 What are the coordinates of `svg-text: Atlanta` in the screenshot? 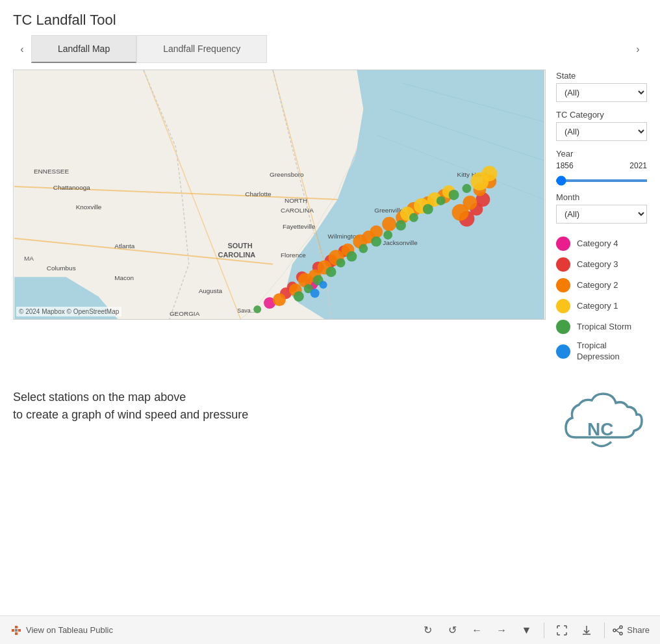 It's located at (125, 246).